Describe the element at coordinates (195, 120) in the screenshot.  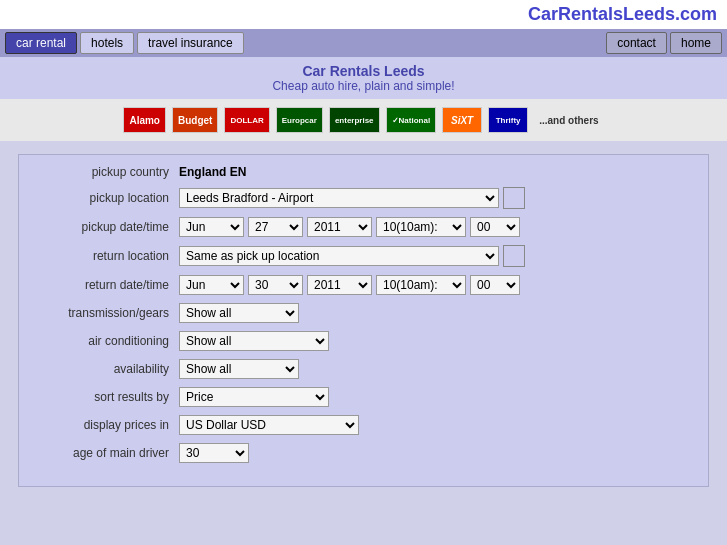
I see `logo-budget: Budget` at that location.